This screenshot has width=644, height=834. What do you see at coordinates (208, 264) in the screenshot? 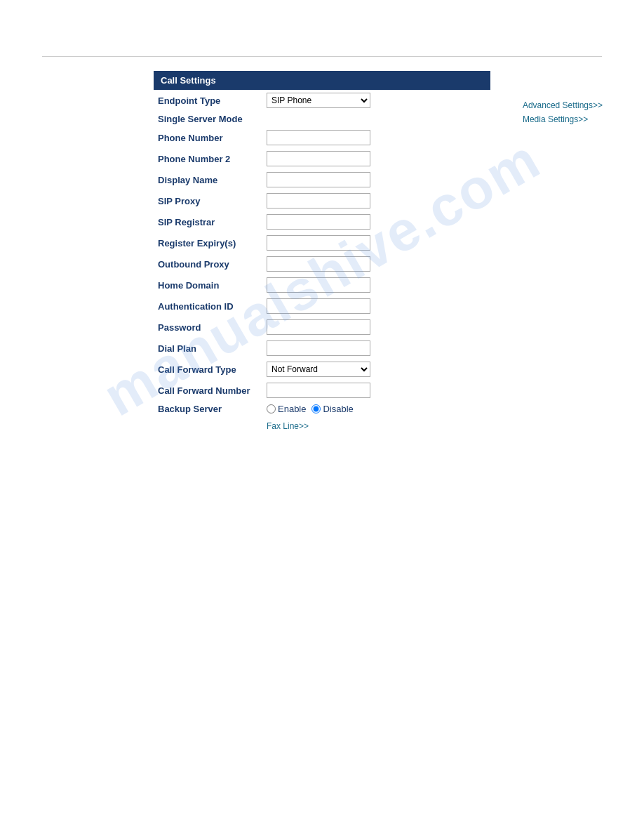
I see `outbound-proxy-label: Outbound Proxy` at bounding box center [208, 264].